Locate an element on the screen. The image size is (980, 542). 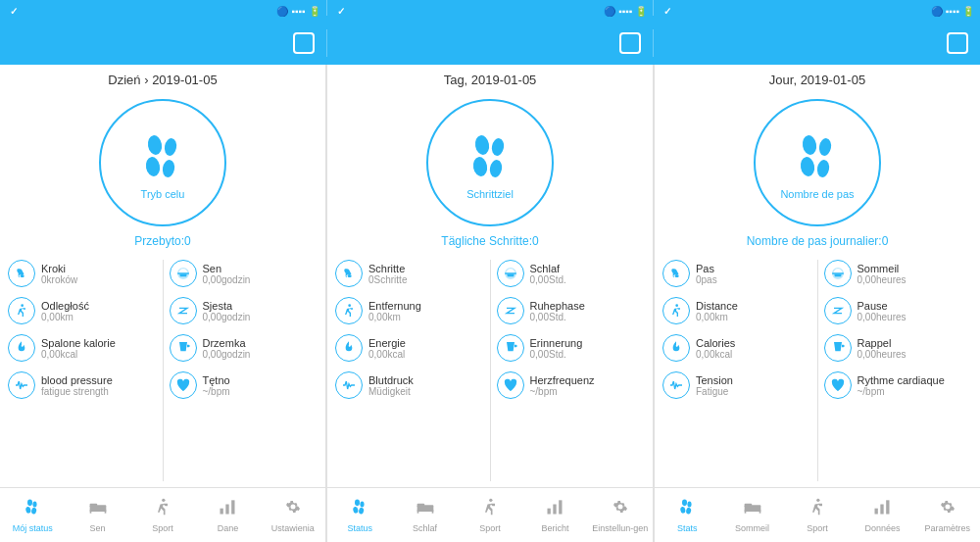
nav-item-stats-tab: Stats is located at coordinates (687, 516).